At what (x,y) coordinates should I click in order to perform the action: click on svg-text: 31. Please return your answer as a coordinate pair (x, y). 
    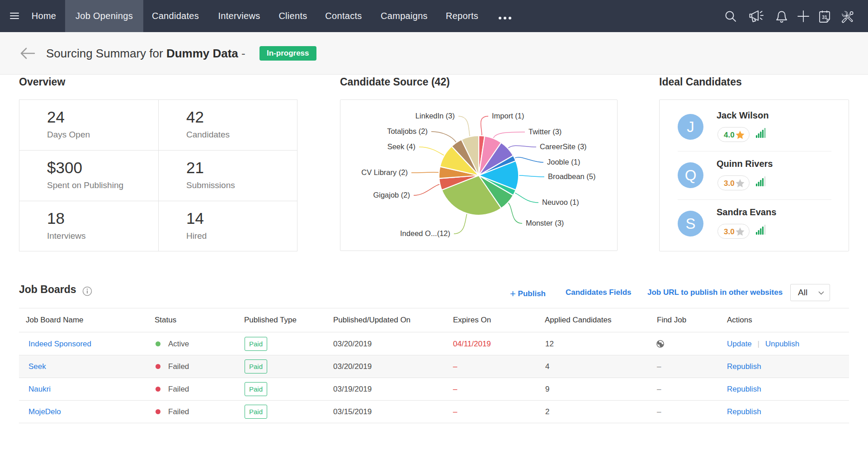
    Looking at the image, I should click on (825, 17).